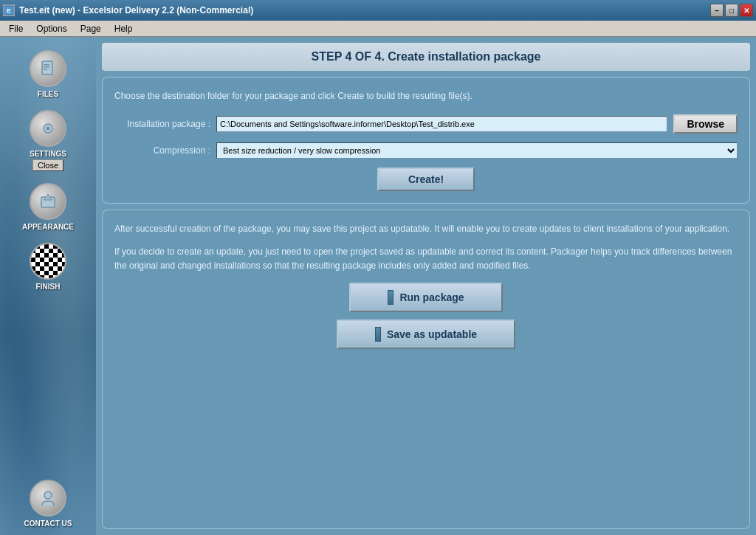 This screenshot has height=535, width=756. What do you see at coordinates (426, 316) in the screenshot?
I see `action-buttons: Run package Save as updatable` at bounding box center [426, 316].